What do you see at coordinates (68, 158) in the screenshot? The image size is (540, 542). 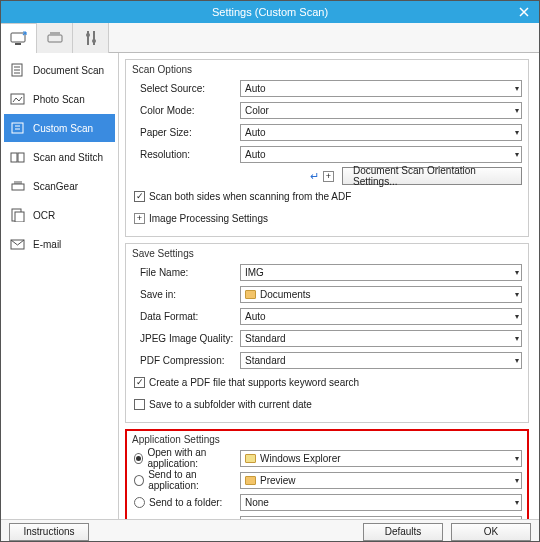 I see `sidebar-item-label: Scan and Stitch` at bounding box center [68, 158].